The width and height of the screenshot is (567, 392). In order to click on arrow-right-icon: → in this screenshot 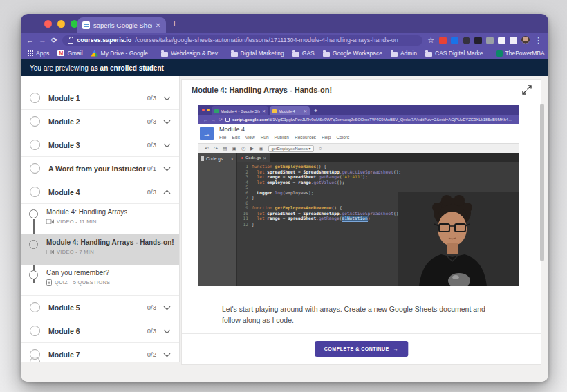, I will do `click(396, 348)`.